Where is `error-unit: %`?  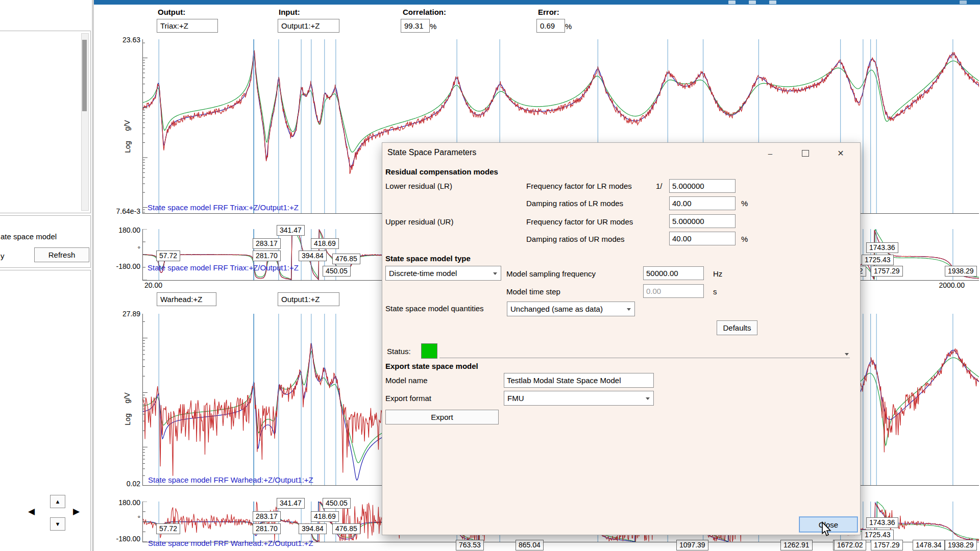
error-unit: % is located at coordinates (569, 27).